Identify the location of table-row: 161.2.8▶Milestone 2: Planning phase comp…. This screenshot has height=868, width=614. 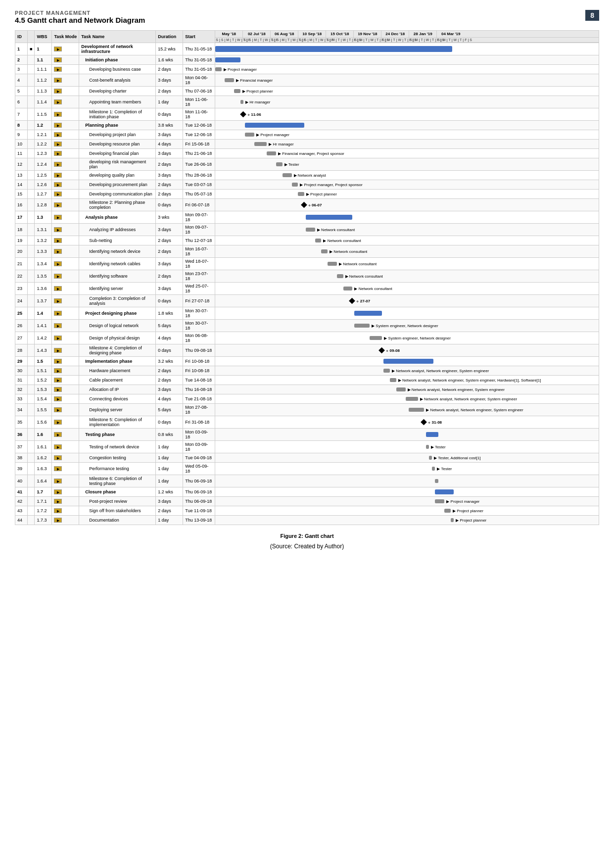
(307, 205).